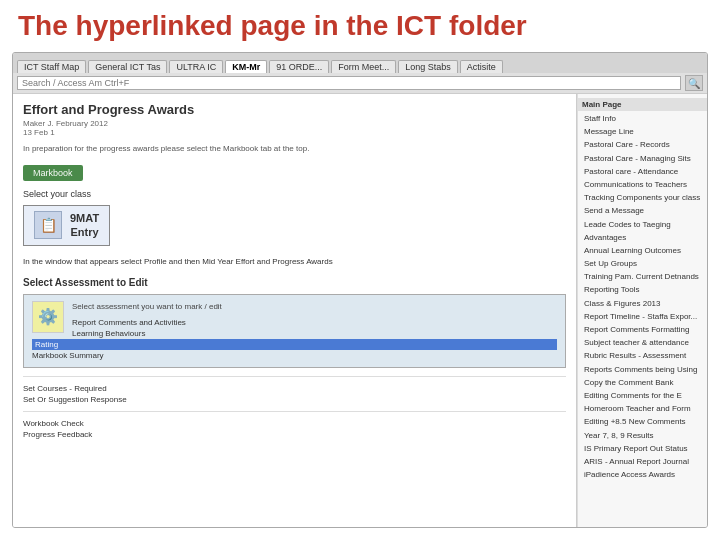 This screenshot has width=720, height=540. Describe the element at coordinates (294, 148) in the screenshot. I see `page-description: In preparation for the progress awards p…` at that location.